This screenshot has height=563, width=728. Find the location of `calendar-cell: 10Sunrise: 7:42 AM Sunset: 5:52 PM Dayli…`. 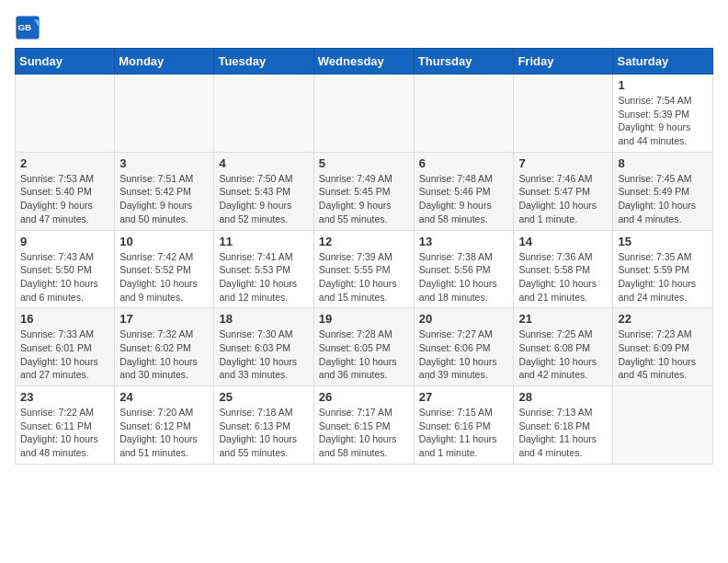

calendar-cell: 10Sunrise: 7:42 AM Sunset: 5:52 PM Dayli… is located at coordinates (165, 269).